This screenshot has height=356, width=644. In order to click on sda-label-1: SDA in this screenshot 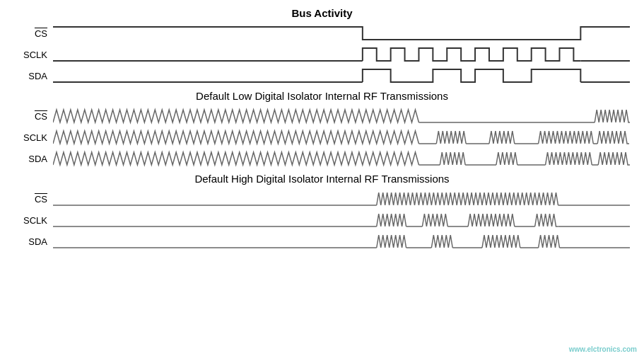, I will do `click(34, 76)`.